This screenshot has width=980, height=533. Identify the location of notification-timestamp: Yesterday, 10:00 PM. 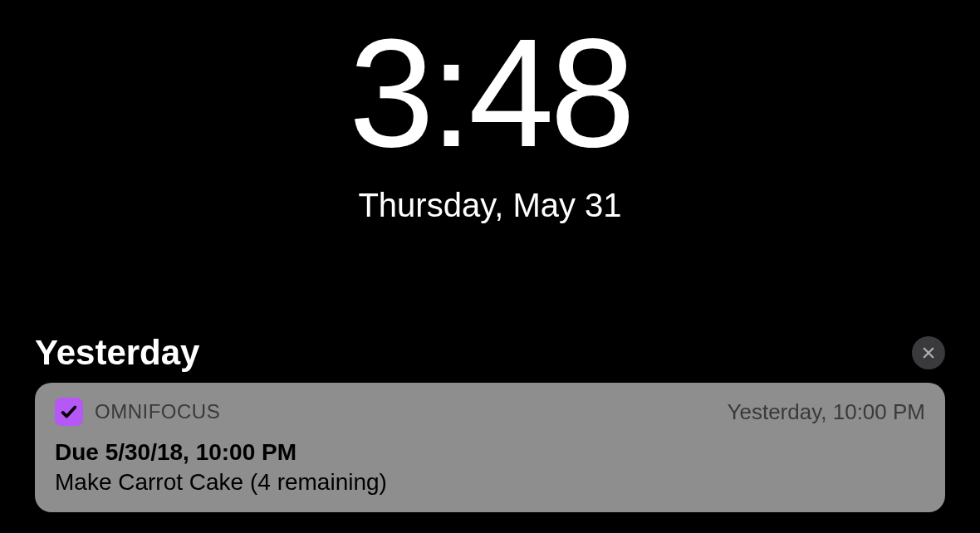
(826, 412).